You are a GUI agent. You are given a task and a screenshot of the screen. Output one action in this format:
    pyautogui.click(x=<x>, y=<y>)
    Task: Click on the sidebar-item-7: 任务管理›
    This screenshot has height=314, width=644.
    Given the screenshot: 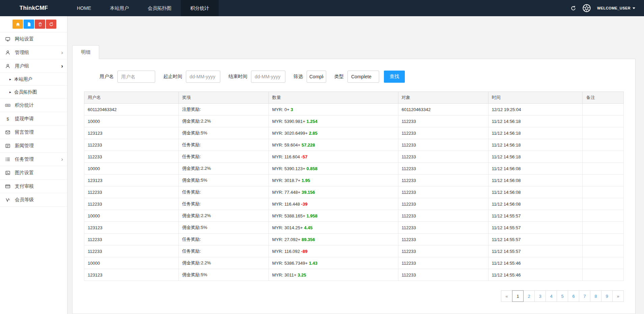 What is the action you would take?
    pyautogui.click(x=34, y=159)
    